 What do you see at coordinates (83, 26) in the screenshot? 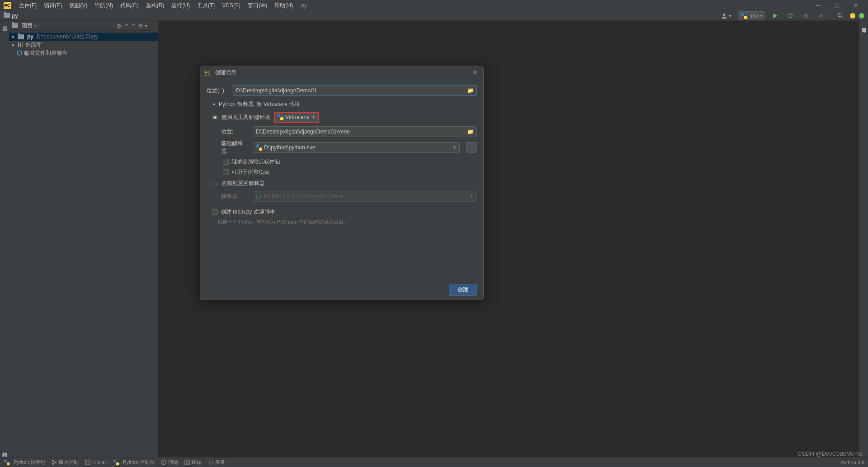
I see `project-header: 项目 ▾ ⊕ ≡ ≡ ⚙ ▾ ─` at bounding box center [83, 26].